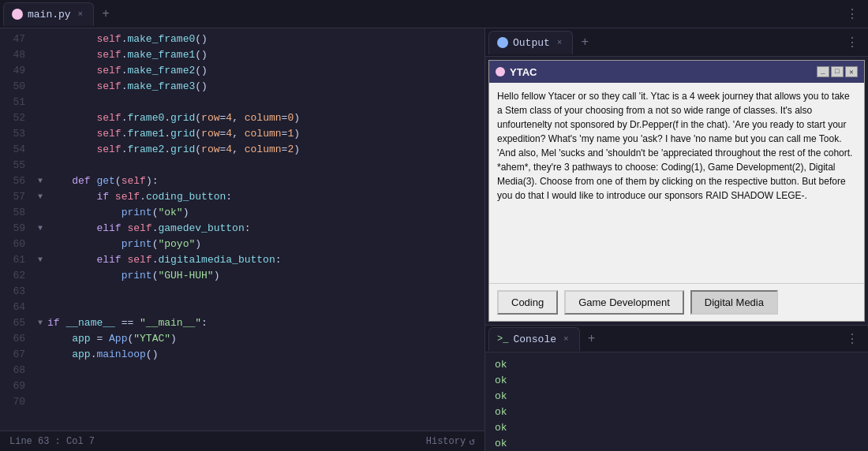 This screenshot has height=451, width=868. What do you see at coordinates (592, 339) in the screenshot?
I see `console-tab-add: +` at bounding box center [592, 339].